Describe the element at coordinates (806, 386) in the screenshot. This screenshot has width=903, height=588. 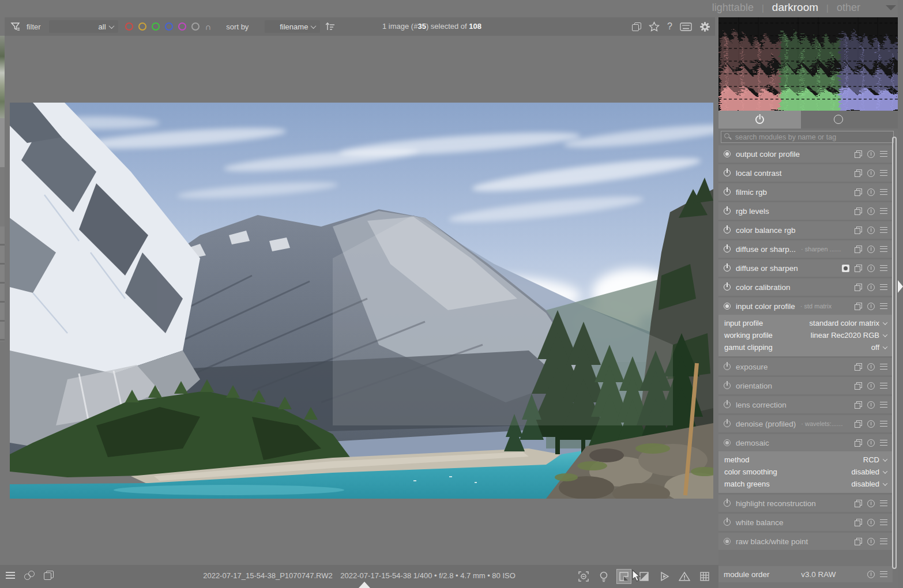
I see `module-row: orientation` at that location.